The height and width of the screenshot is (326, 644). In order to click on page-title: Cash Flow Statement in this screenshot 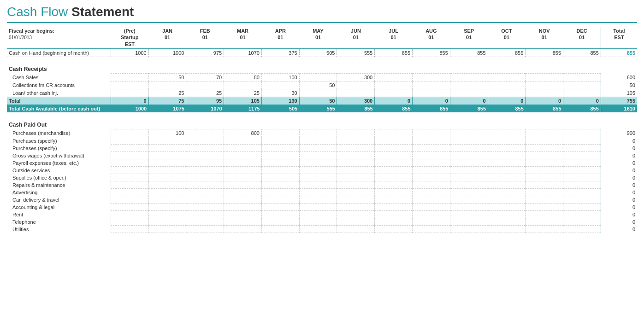, I will do `click(322, 12)`.